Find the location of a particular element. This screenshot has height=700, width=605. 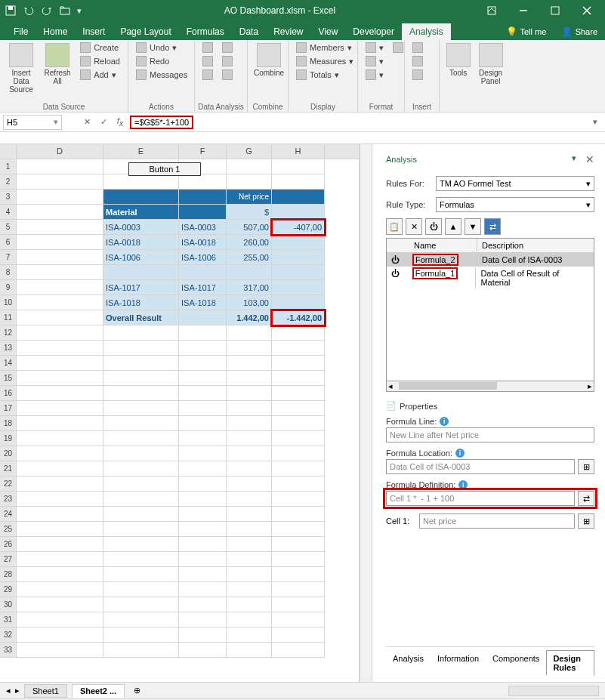

rule-row: ⏻ Formula_2 Data Cell of ISA-0003 is located at coordinates (490, 260).